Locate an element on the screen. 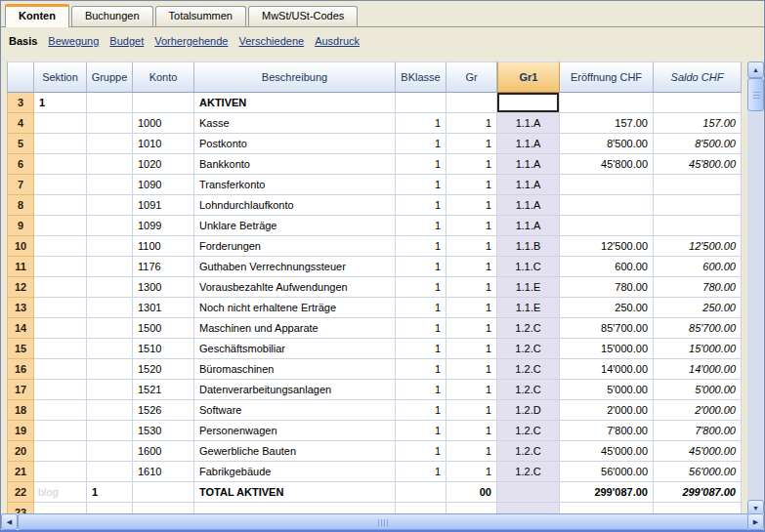 The image size is (765, 532). cell-beschreibung: Vorausbezahlte Aufwendungen is located at coordinates (295, 287).